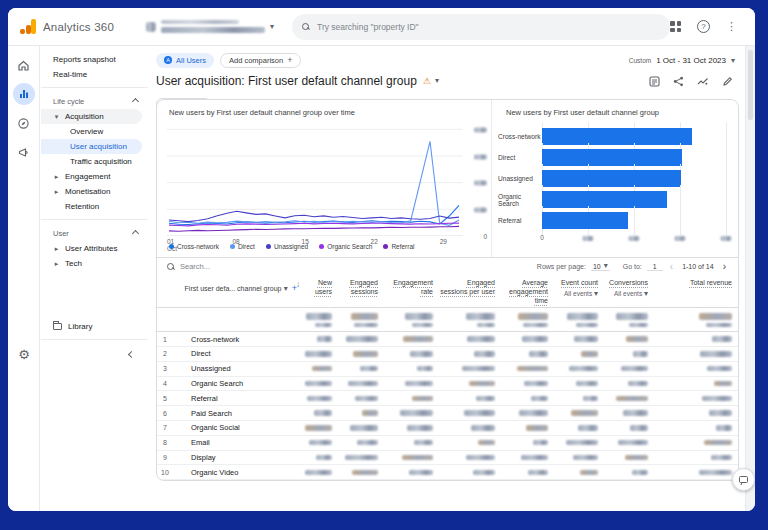 This screenshot has width=768, height=530. I want to click on feedback-fab-button, so click(744, 480).